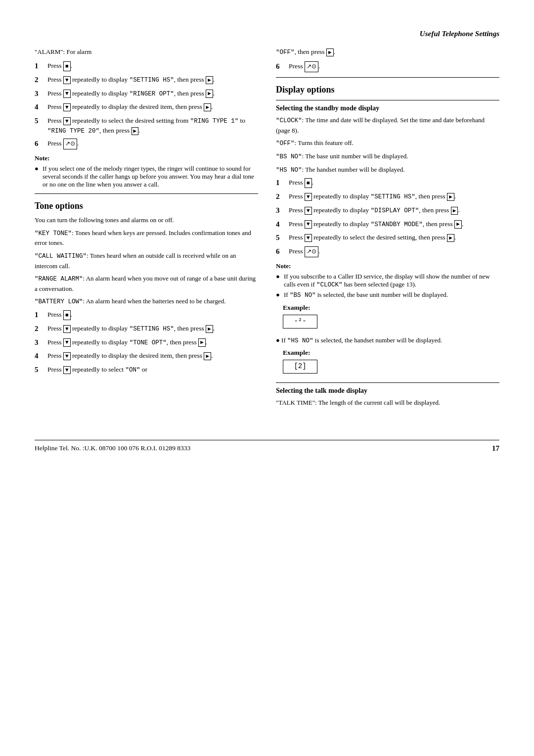  Describe the element at coordinates (146, 66) in the screenshot. I see `step-1: 1 Press ■.` at that location.